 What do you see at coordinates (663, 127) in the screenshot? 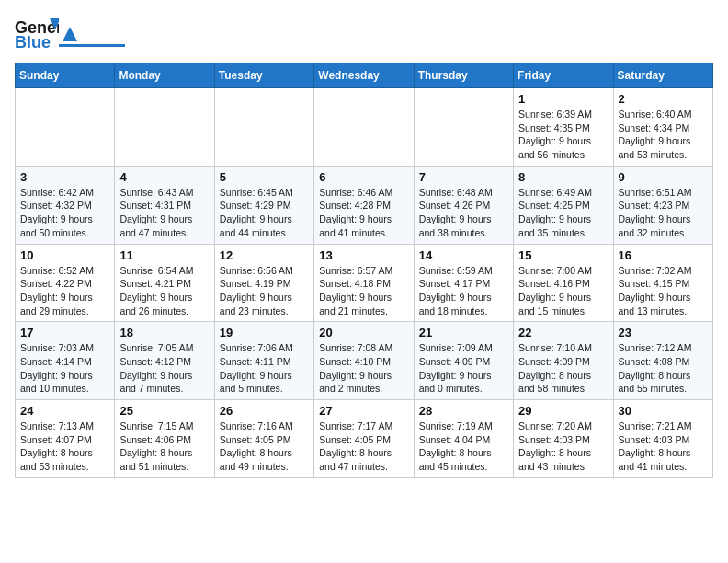
I see `calendar-cell: 2Sunrise: 6:40 AM Sunset: 4:34 PM Daylig…` at bounding box center [663, 127].